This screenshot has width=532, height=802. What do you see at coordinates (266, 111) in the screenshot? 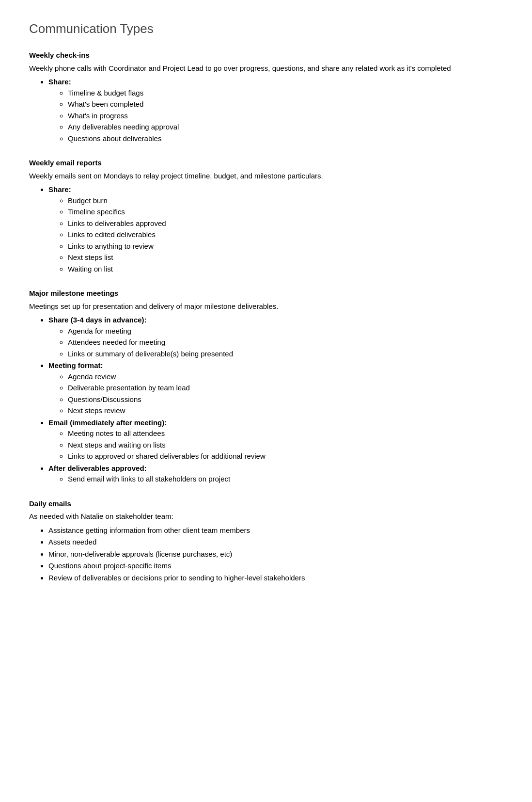
I see `bullet-list-weekly-checkins: Share:Timeline & budget flagsWhat's been…` at bounding box center [266, 111].